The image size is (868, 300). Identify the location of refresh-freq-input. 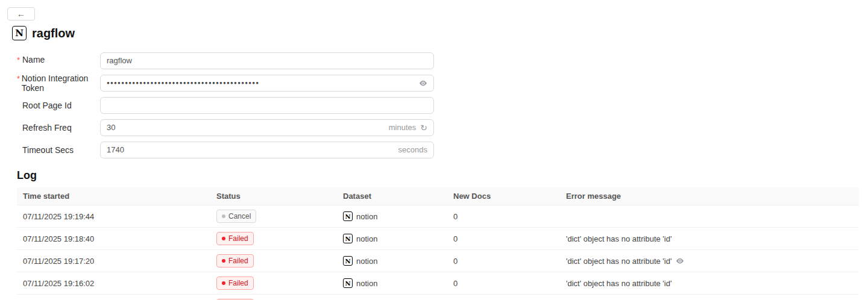
(246, 128).